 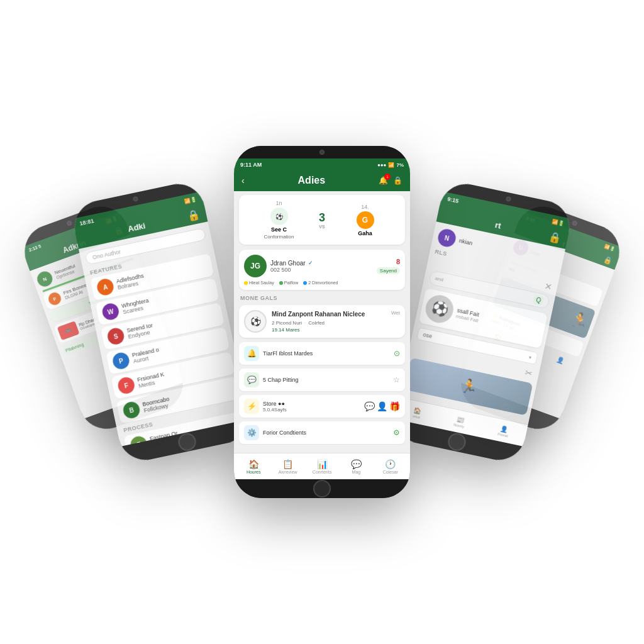 I want to click on team1-sub: Conformation, so click(x=279, y=236).